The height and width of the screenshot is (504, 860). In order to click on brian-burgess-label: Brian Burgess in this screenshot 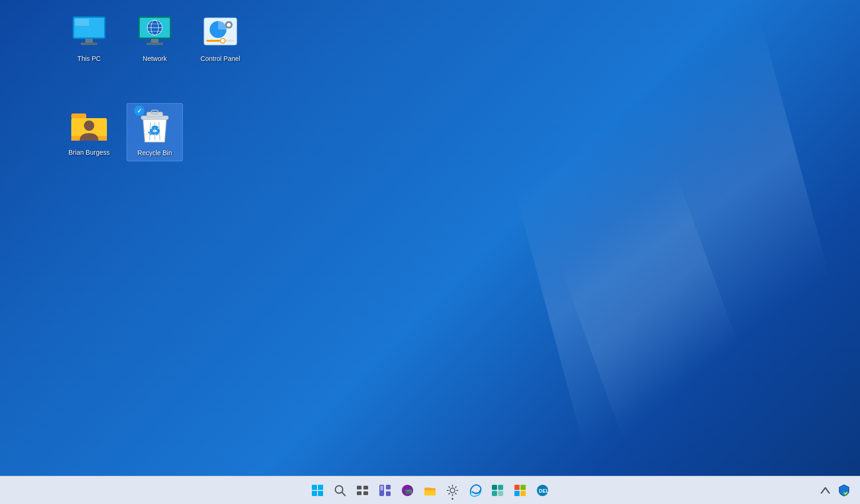, I will do `click(89, 152)`.